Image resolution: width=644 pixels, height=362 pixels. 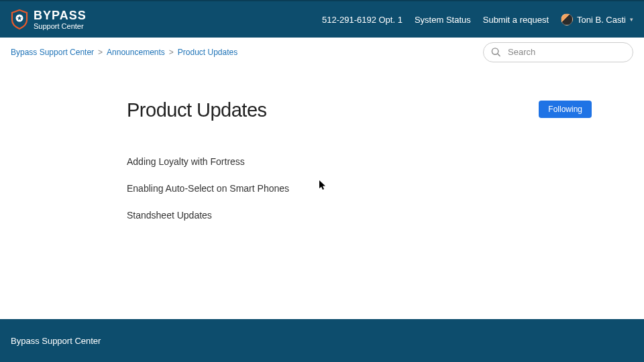 I want to click on submit-request-link: Submit a request, so click(x=516, y=20).